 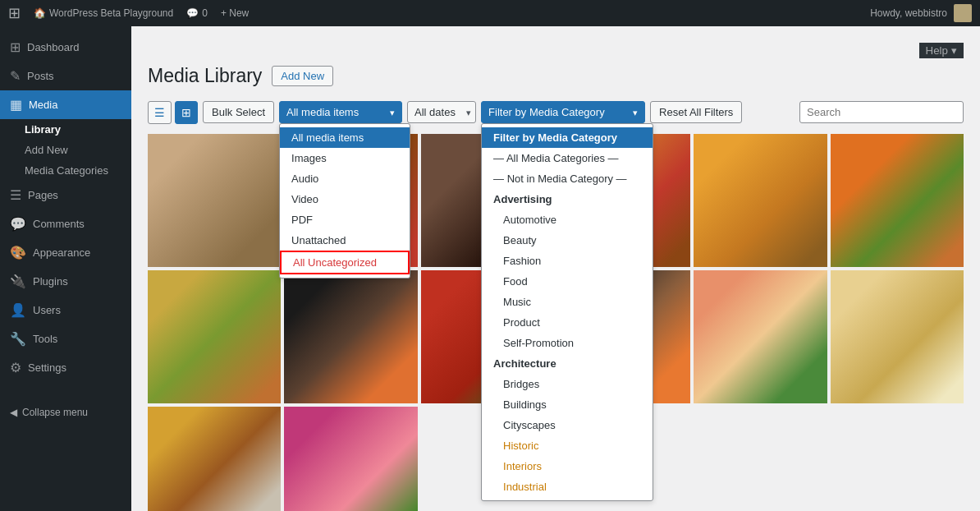 What do you see at coordinates (186, 113) in the screenshot?
I see `grid-view-button: ⊞` at bounding box center [186, 113].